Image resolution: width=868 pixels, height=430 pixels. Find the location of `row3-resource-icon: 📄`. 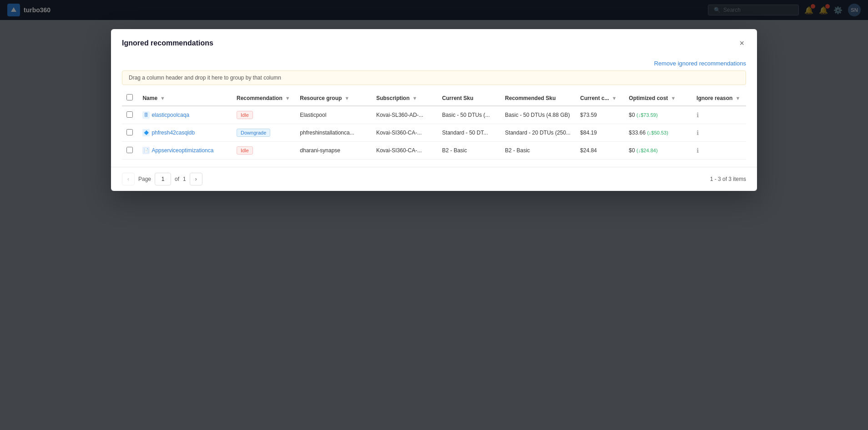

row3-resource-icon: 📄 is located at coordinates (146, 150).